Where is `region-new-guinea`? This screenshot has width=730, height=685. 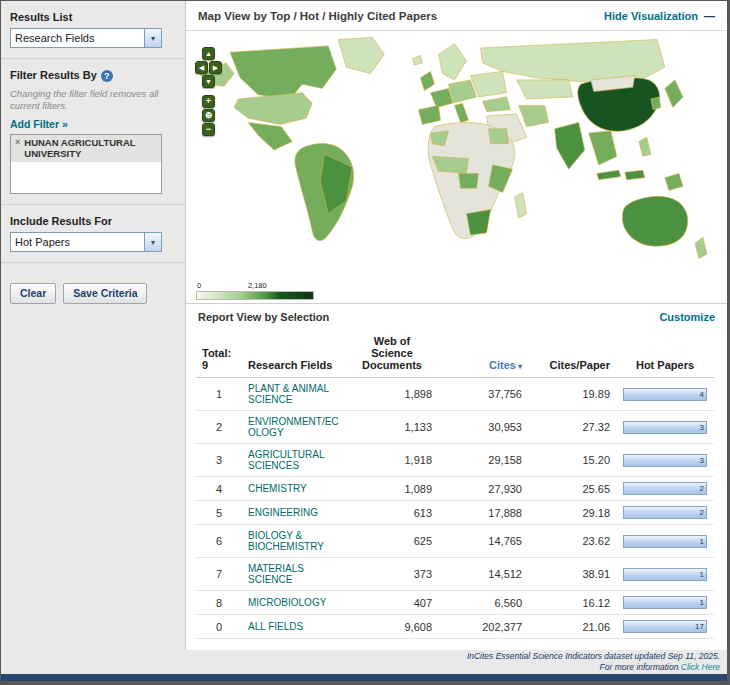
region-new-guinea is located at coordinates (674, 182).